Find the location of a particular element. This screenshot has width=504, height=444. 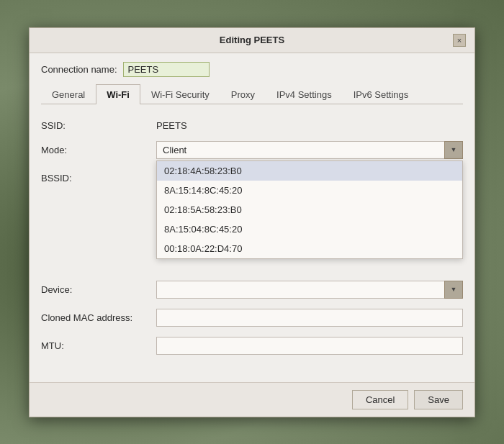

tab-wifi-security: Wi-Fi Security is located at coordinates (180, 94).